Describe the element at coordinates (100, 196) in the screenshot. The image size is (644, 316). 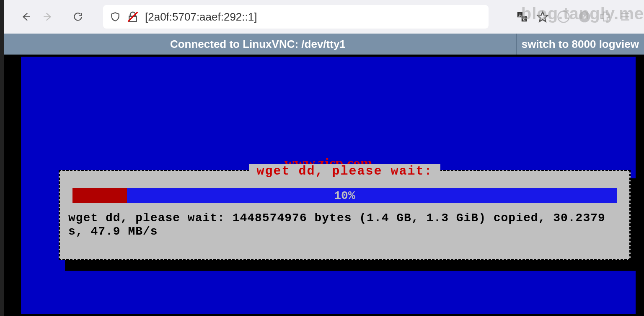
I see `progress-fill` at that location.